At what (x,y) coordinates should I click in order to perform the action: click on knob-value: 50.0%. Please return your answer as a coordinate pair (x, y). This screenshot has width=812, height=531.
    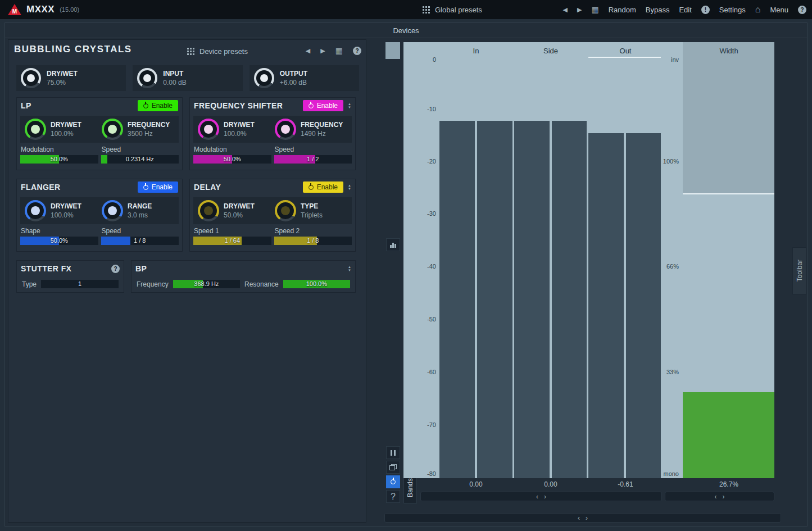
    Looking at the image, I should click on (239, 215).